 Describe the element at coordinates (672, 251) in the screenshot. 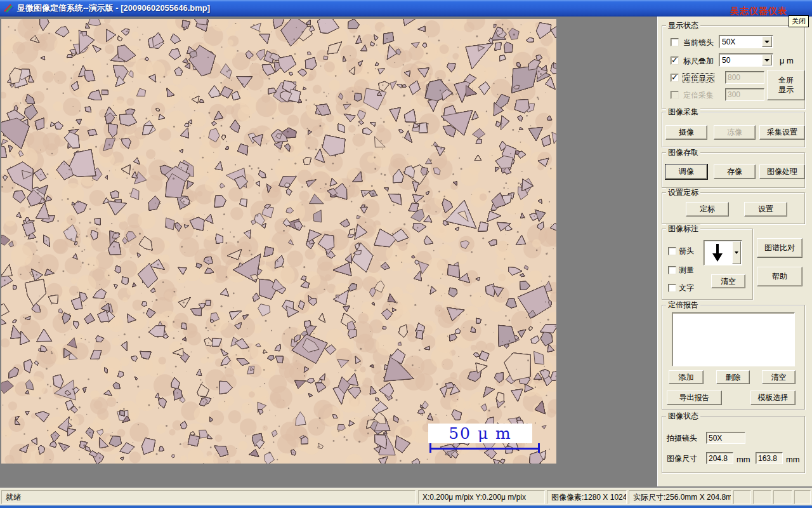

I see `arrow-checkbox` at that location.